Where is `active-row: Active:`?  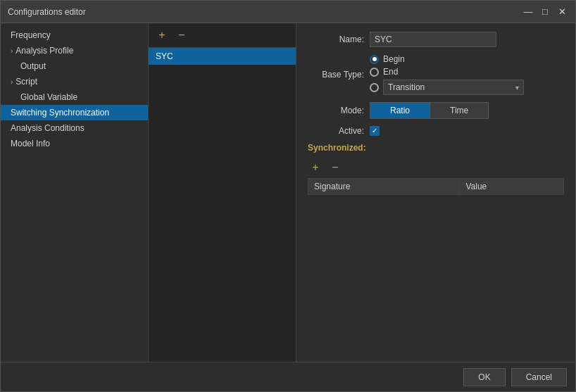 active-row: Active: is located at coordinates (436, 131).